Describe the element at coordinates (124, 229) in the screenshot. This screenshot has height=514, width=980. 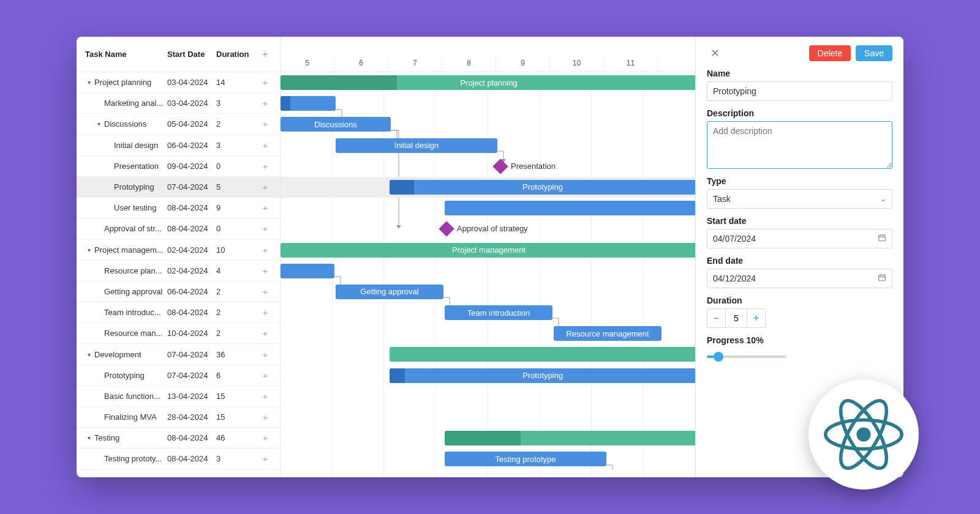
I see `task-name-cell: Approval of str...` at that location.